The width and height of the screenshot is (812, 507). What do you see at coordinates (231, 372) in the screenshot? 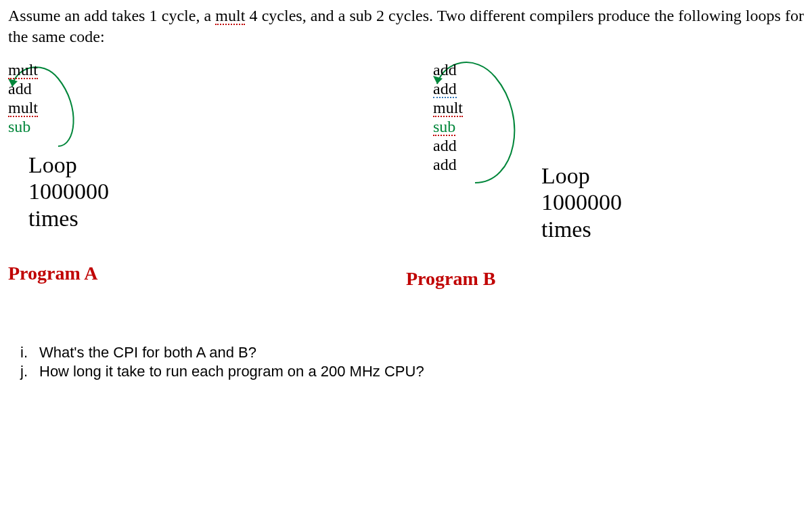
I see `q-j-text: How long it take to run each program on …` at bounding box center [231, 372].